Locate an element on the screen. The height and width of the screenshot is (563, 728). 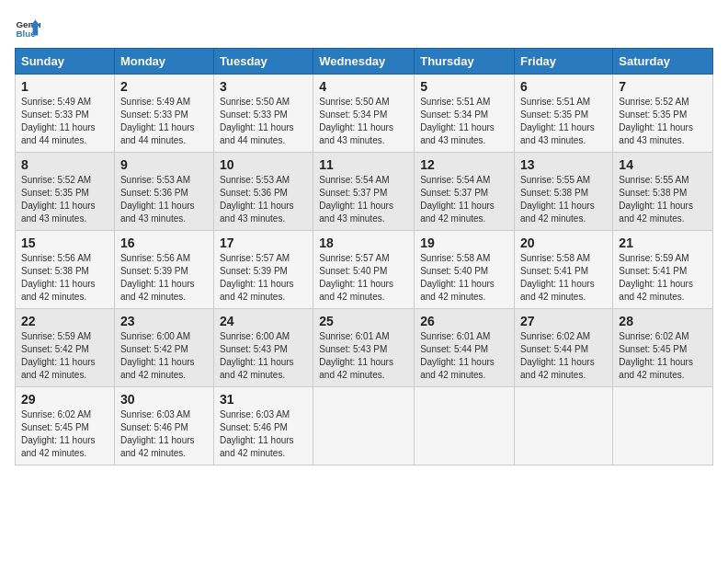
day-info: Sunrise: 6:03 AMSunset: 5:46 PMDaylight:… is located at coordinates (164, 434).